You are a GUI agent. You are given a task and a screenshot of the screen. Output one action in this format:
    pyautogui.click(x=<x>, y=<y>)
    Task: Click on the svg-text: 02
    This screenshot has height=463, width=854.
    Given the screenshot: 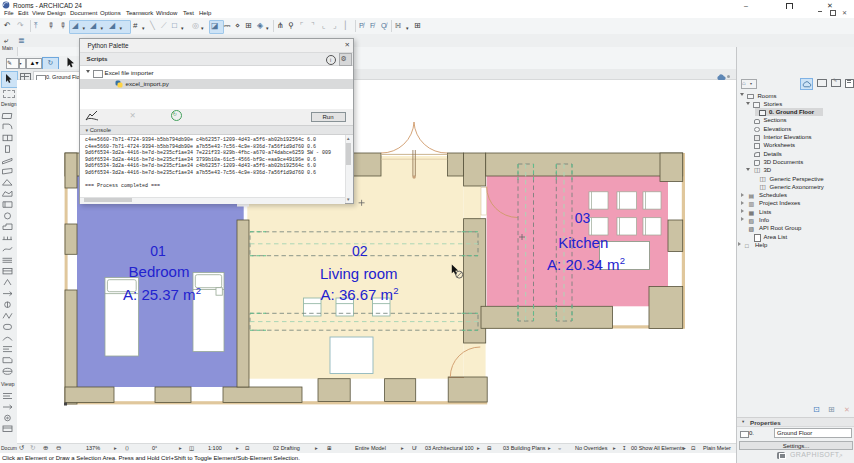 What is the action you would take?
    pyautogui.click(x=360, y=251)
    